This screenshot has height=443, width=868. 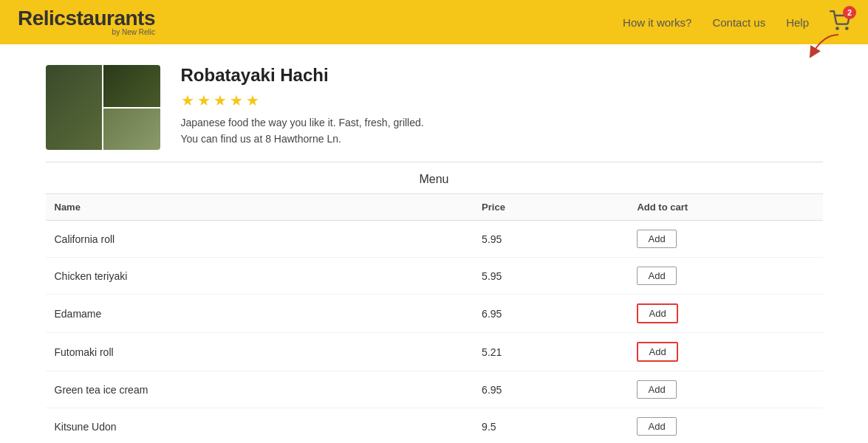 I want to click on menu-item-name: Chicken teriyaki, so click(x=260, y=276).